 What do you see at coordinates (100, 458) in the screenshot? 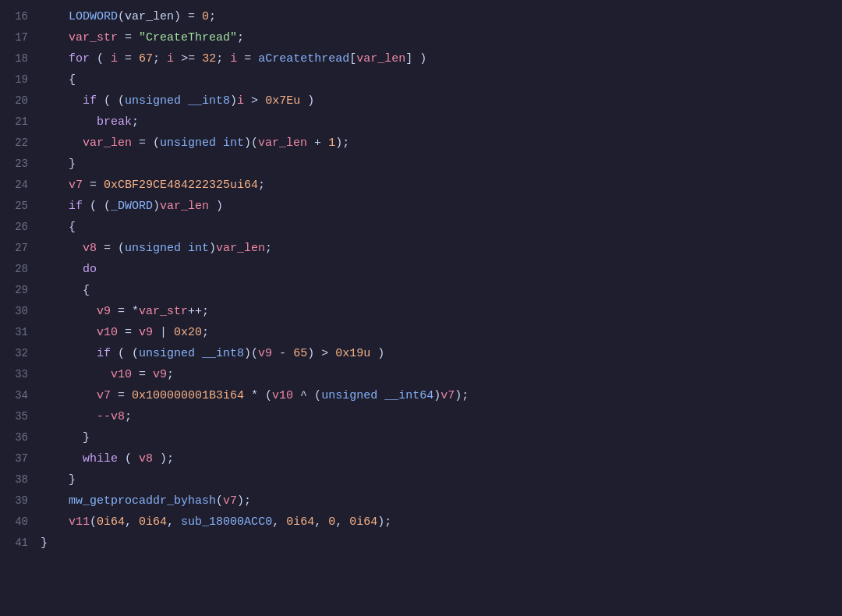
I see `code-token: while` at bounding box center [100, 458].